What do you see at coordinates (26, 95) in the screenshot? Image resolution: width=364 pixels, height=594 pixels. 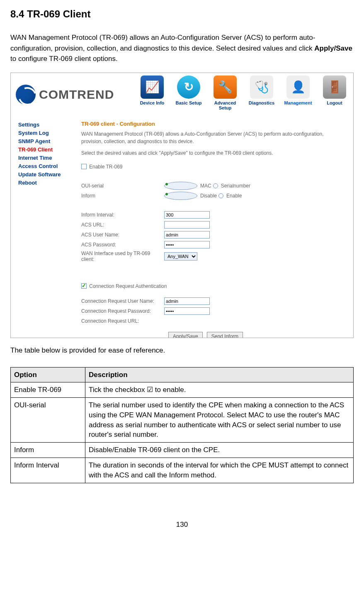 I see `logo-swirl-icon` at bounding box center [26, 95].